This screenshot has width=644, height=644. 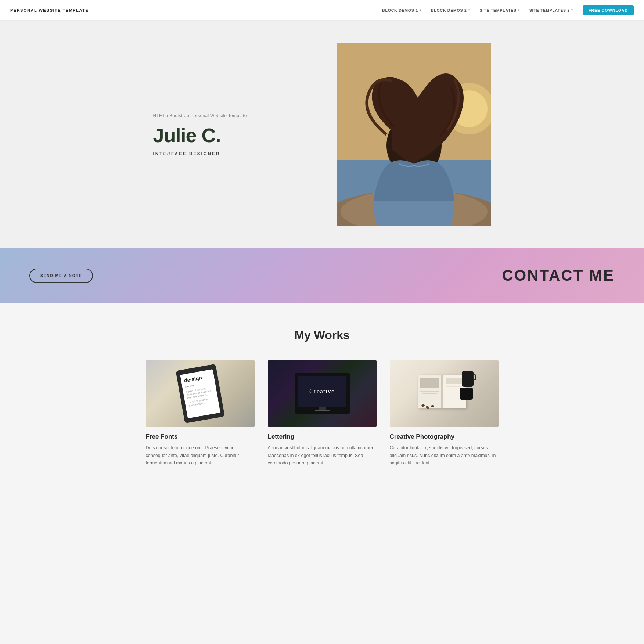 What do you see at coordinates (402, 10) in the screenshot?
I see `nav-link-block-demos-1: BLOCK DEMOS 1 ▾` at bounding box center [402, 10].